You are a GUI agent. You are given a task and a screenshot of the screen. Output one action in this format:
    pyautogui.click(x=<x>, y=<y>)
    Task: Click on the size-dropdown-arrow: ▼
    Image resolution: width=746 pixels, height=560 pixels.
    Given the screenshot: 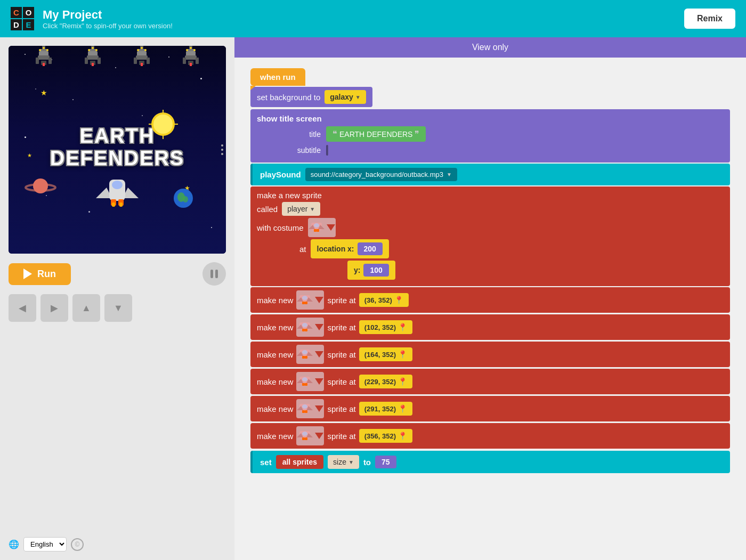 What is the action you would take?
    pyautogui.click(x=351, y=462)
    